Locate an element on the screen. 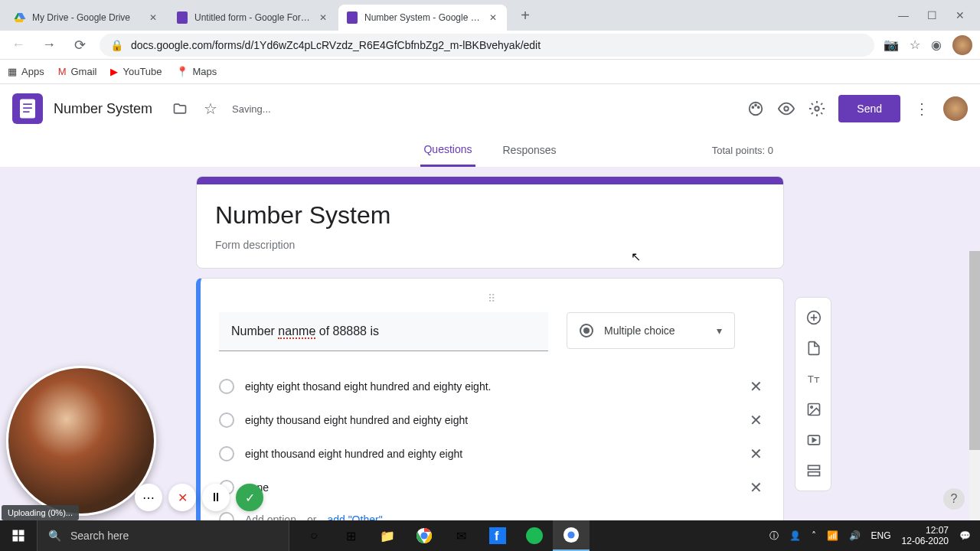 This screenshot has height=551, width=980. window-controls: — ☐ ✕ is located at coordinates (936, 15).